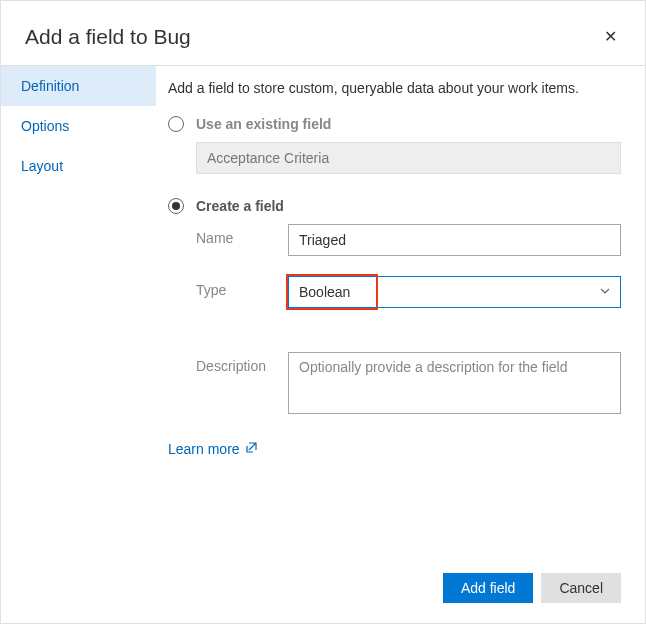  I want to click on type-select-value, so click(454, 292).